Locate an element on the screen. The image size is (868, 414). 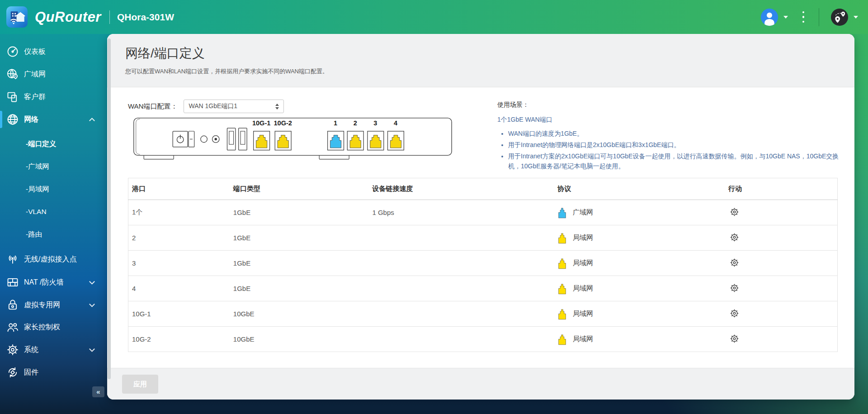
sidebar-item-label: 家长控制权 is located at coordinates (42, 328).